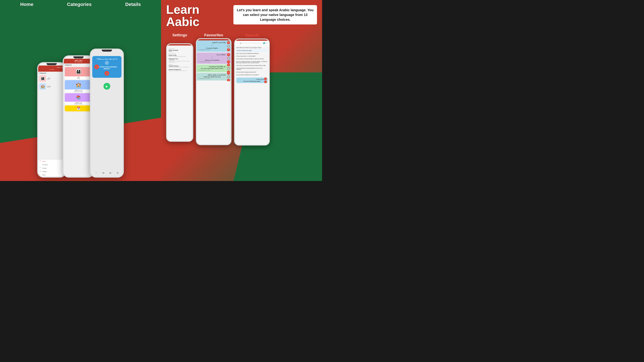 The width and height of the screenshot is (644, 362). Describe the element at coordinates (107, 63) in the screenshot. I see `details-expand-btn: ⤢` at that location.